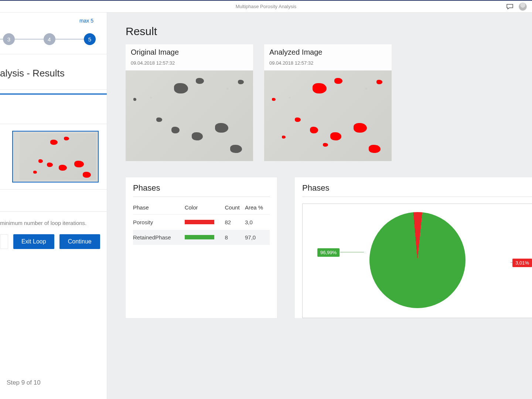 This screenshot has width=532, height=399. Describe the element at coordinates (417, 261) in the screenshot. I see `pie-chart: 96,99% 3,01%` at that location.